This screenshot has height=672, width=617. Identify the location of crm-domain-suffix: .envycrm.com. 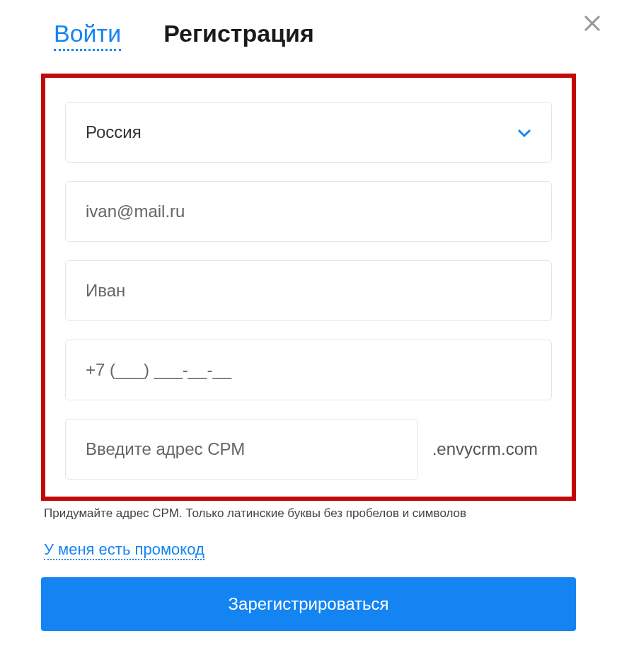
(485, 449).